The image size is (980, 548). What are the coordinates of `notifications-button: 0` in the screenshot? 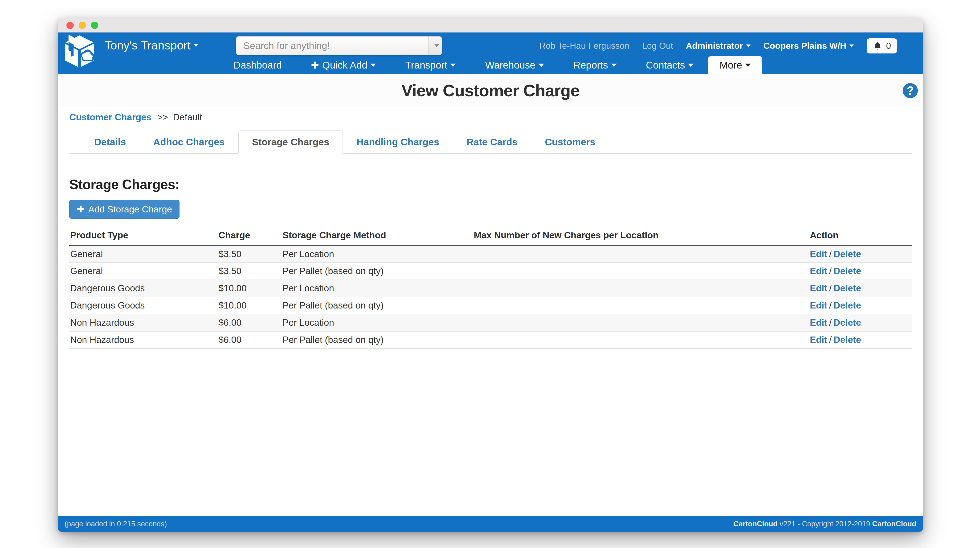 It's located at (882, 46).